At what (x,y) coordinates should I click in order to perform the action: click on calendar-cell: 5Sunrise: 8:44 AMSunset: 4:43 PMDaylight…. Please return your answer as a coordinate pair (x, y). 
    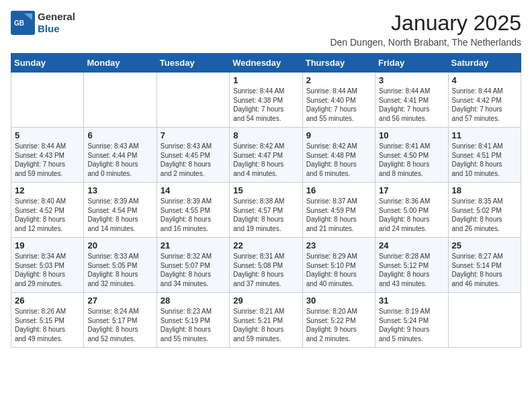
    Looking at the image, I should click on (48, 155).